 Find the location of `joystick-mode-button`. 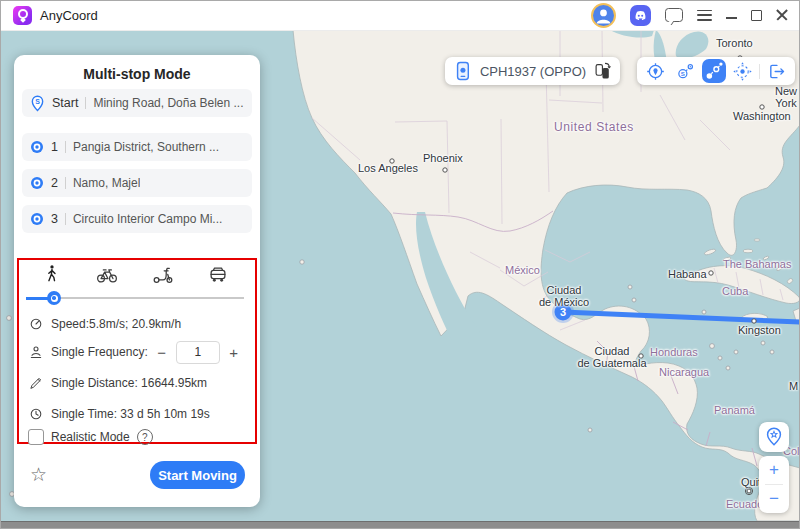

joystick-mode-button is located at coordinates (743, 71).